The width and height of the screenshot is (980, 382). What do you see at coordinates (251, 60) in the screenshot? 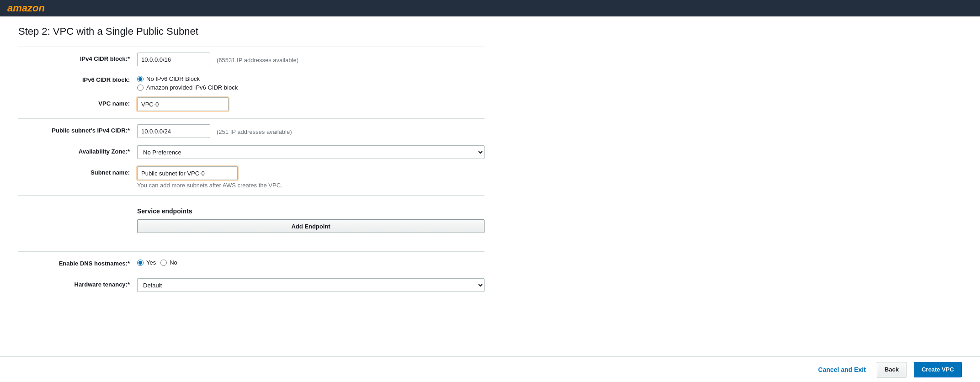
I see `ipv4-cidr-row: IPv4 CIDR block:* (65531 IP addresses av…` at bounding box center [251, 60].